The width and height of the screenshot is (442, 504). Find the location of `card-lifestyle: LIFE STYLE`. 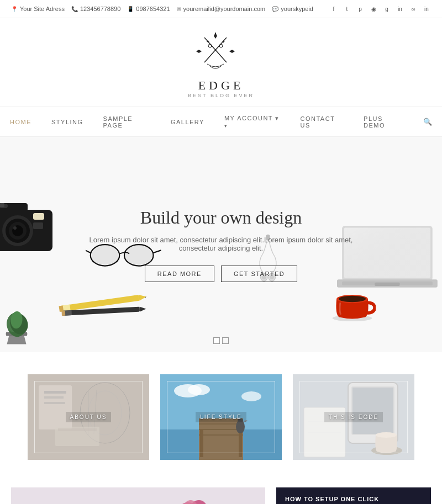

card-lifestyle: LIFE STYLE is located at coordinates (221, 417).